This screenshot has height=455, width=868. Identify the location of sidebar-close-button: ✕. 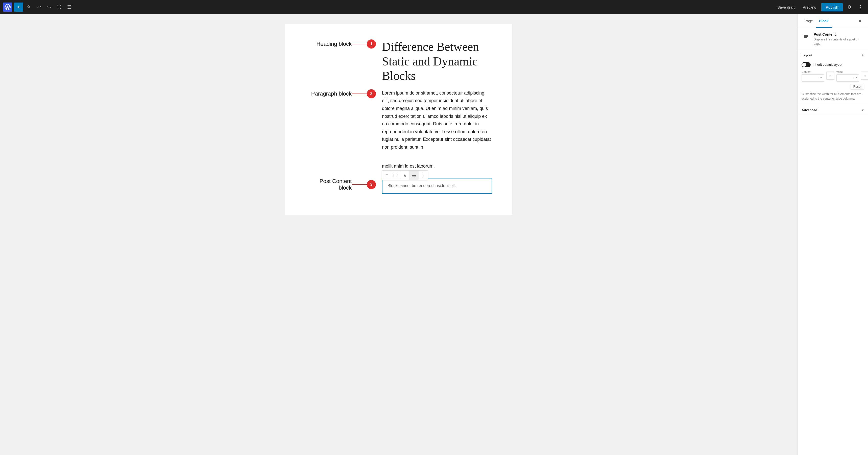
(860, 21).